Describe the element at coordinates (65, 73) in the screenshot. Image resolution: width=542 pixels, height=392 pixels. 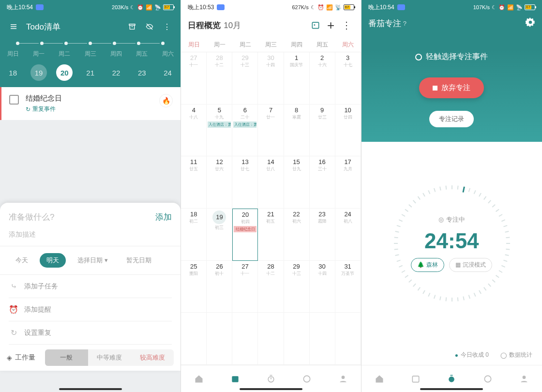
I see `date-cell-selected: 20` at that location.